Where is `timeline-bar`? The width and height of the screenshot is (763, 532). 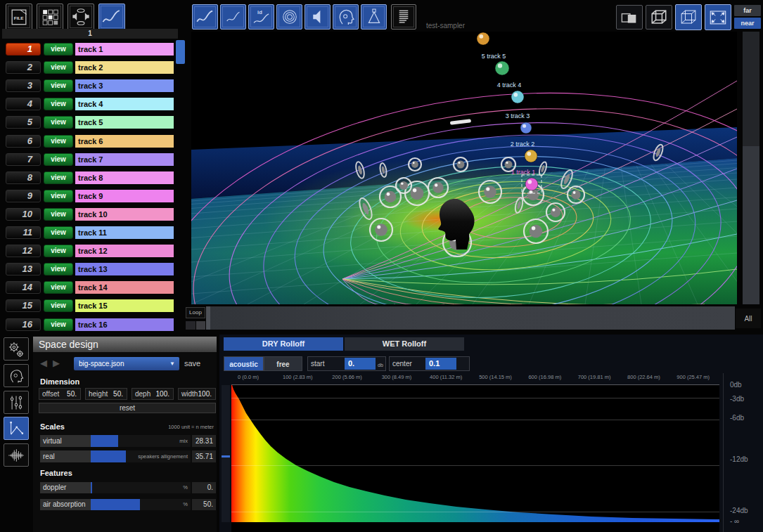 timeline-bar is located at coordinates (470, 318).